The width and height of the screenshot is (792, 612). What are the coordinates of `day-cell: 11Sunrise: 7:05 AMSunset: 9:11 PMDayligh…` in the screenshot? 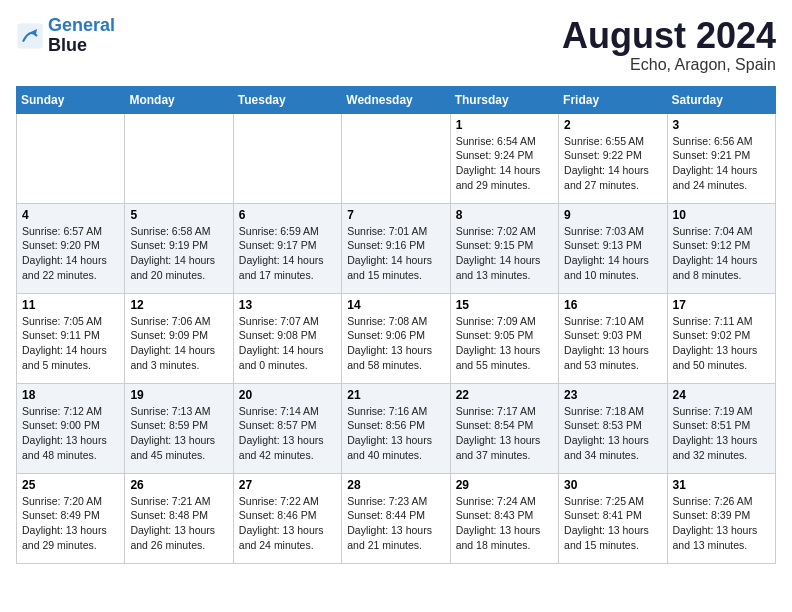 It's located at (71, 338).